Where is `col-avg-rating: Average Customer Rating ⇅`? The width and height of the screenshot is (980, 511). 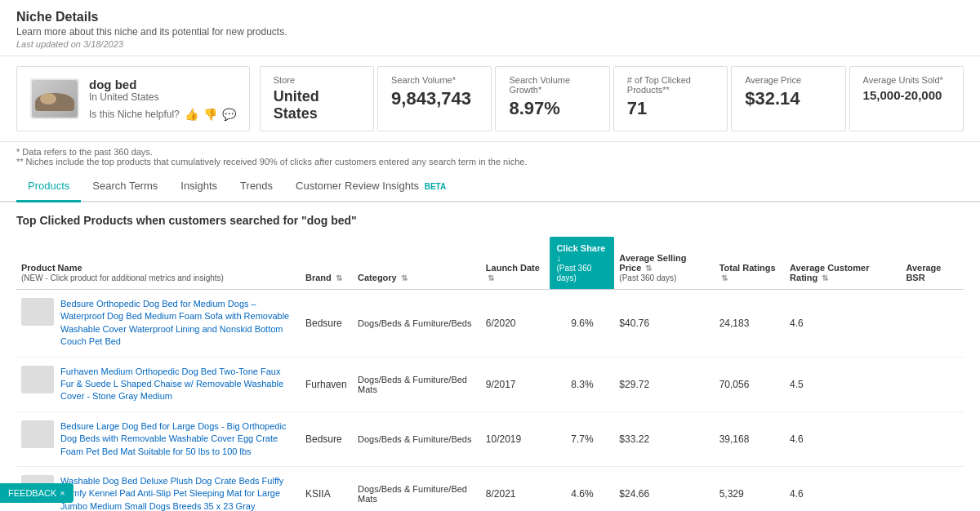 col-avg-rating: Average Customer Rating ⇅ is located at coordinates (843, 263).